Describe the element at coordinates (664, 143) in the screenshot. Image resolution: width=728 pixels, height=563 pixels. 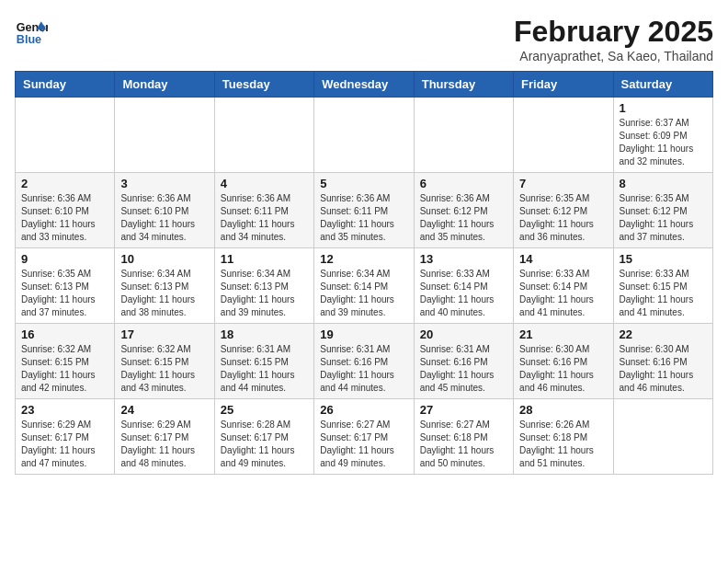
I see `day-info: Sunrise: 6:37 AM Sunset: 6:09 PM Dayligh…` at that location.